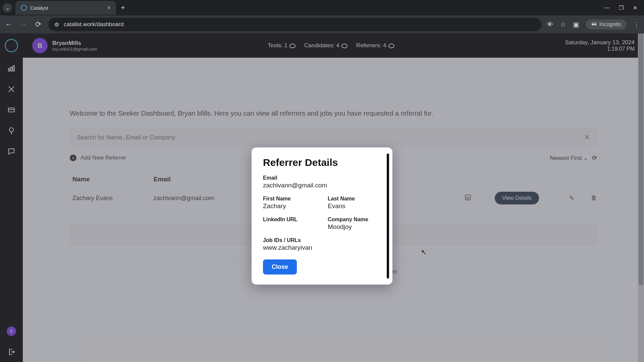 This screenshot has height=362, width=644. What do you see at coordinates (290, 220) in the screenshot?
I see `linkedin-label: LinkedIn URL` at bounding box center [290, 220].